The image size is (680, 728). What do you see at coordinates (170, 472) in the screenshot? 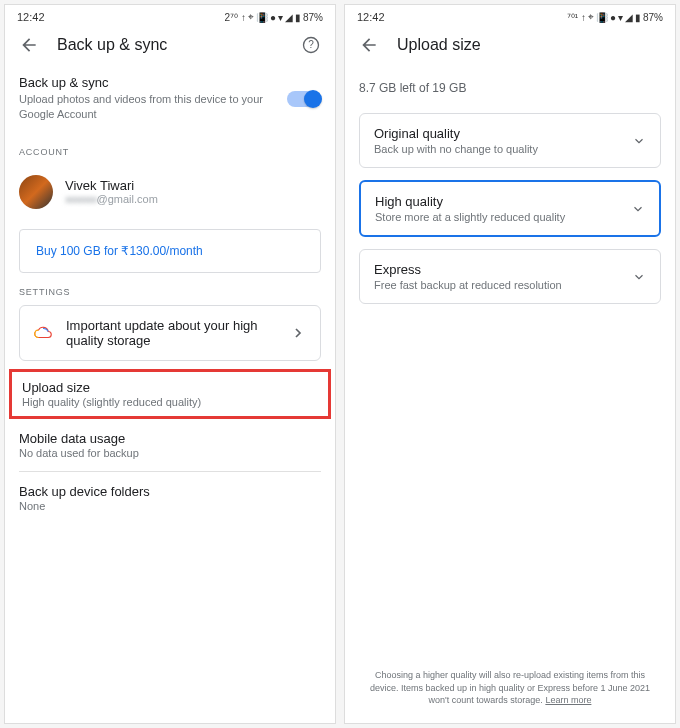
I see `divider` at bounding box center [170, 472].